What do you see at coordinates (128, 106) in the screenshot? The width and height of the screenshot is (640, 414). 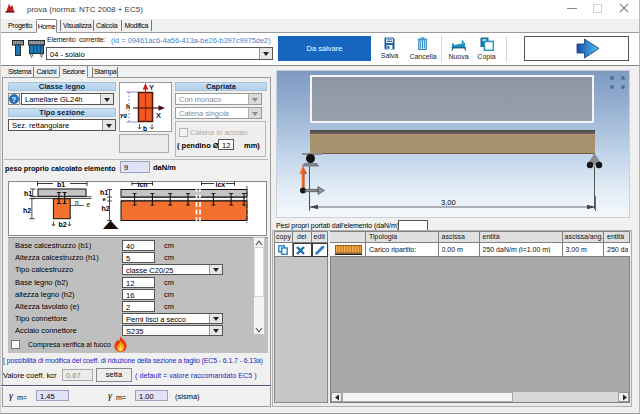 I see `svg-text: h` at bounding box center [128, 106].